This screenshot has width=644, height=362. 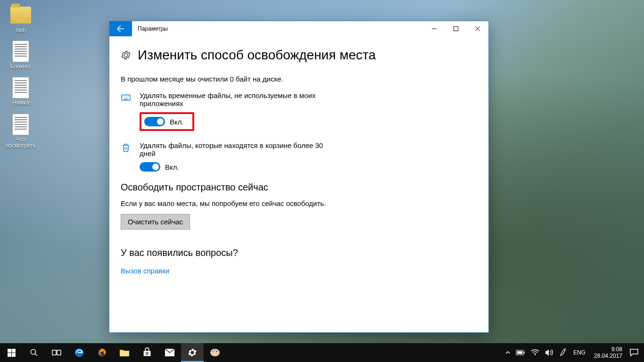 What do you see at coordinates (21, 15) in the screenshot?
I see `folder-icon` at bounding box center [21, 15].